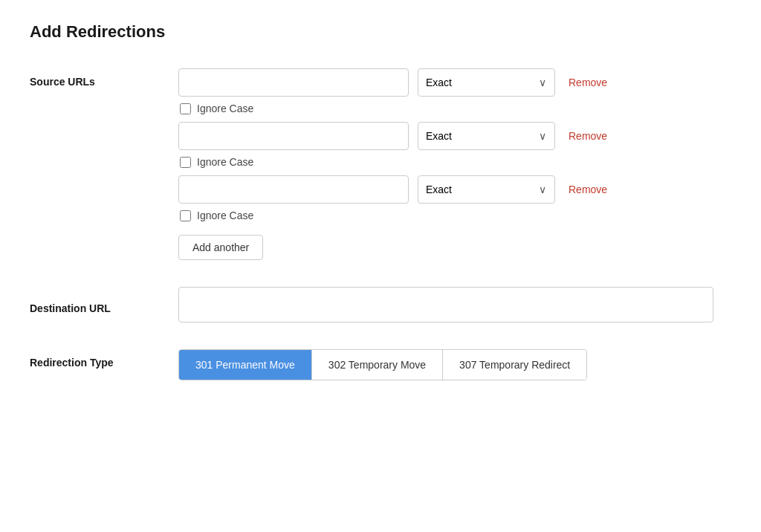 This screenshot has width=761, height=532. I want to click on url-row-2: Exact Contains Starts With Ends With Reg…, so click(455, 136).